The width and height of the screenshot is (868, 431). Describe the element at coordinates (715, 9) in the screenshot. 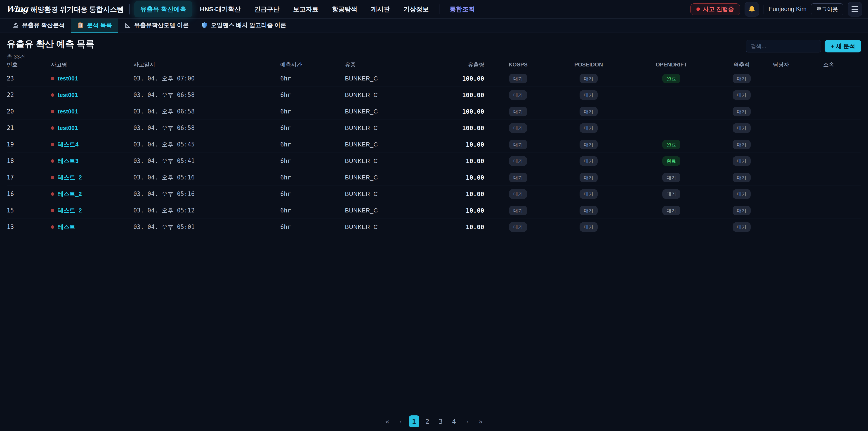

I see `incident-status-badge: 사고 진행중` at that location.